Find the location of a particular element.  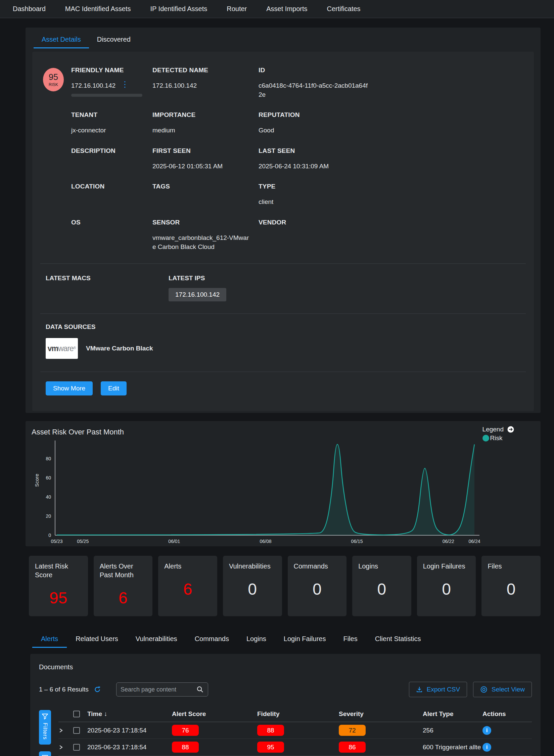

stat-card-value: 95 is located at coordinates (58, 598).